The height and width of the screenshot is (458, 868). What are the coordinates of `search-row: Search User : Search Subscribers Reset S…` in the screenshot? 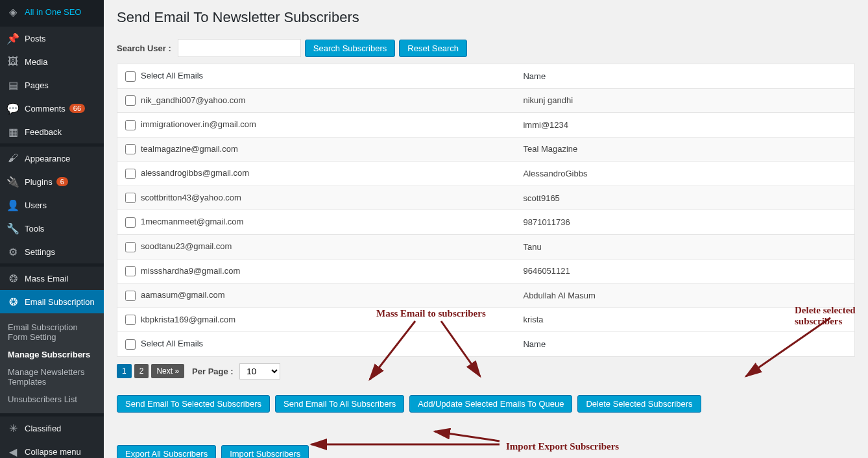 It's located at (486, 48).